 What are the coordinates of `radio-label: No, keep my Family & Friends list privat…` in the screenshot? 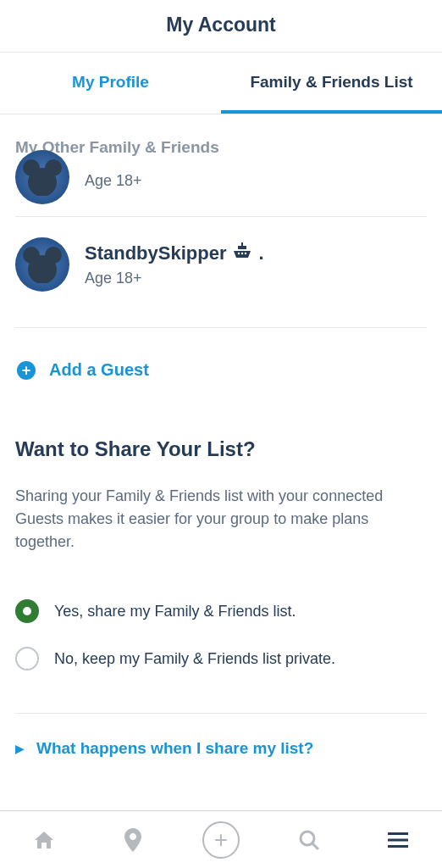 It's located at (195, 659).